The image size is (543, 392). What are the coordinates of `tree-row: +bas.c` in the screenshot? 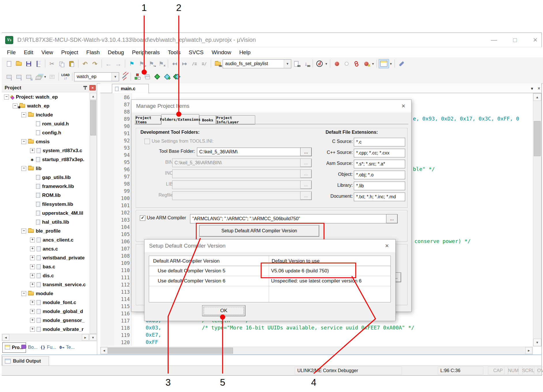 It's located at (45, 267).